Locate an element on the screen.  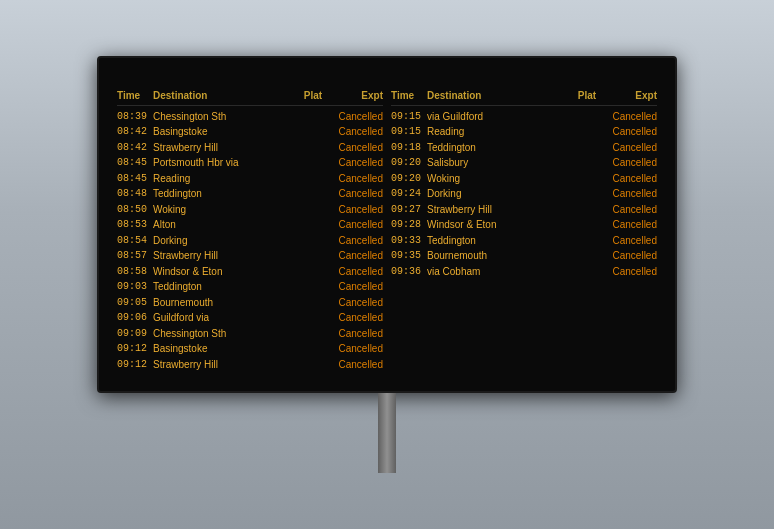
dep-time: 08:53 is located at coordinates (135, 225).